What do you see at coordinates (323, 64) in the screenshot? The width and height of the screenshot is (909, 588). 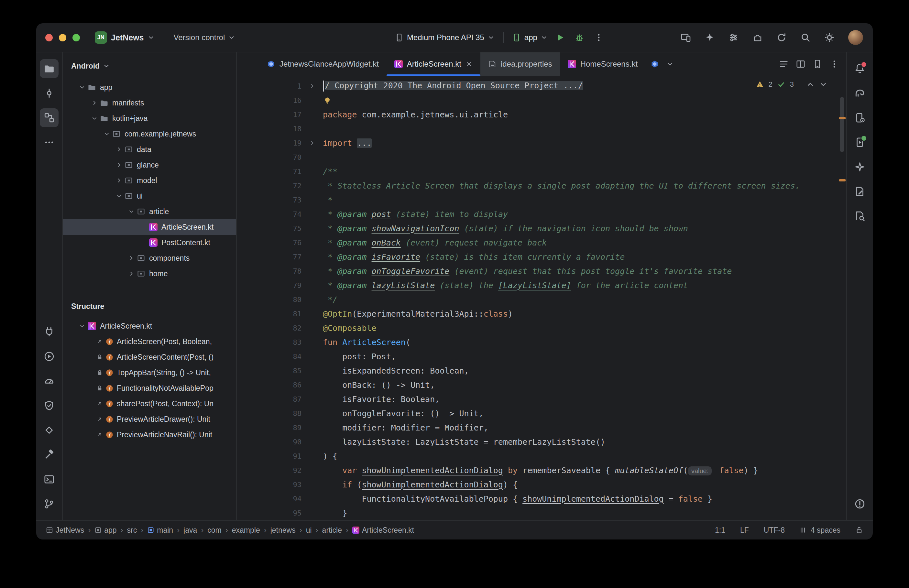 I see `tab-jetnewsglanceappwidget-kt: JetnewsGlanceAppWidget.kt` at bounding box center [323, 64].